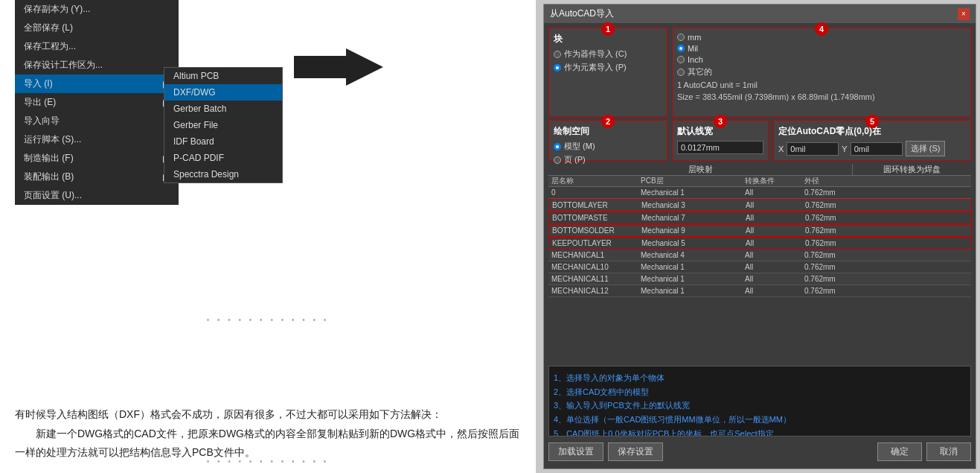 The height and width of the screenshot is (473, 980). What do you see at coordinates (557, 68) in the screenshot?
I see `radio-element-icon` at bounding box center [557, 68].